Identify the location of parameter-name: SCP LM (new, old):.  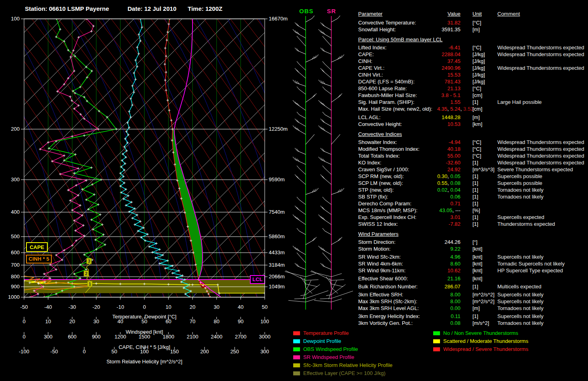
(398, 183).